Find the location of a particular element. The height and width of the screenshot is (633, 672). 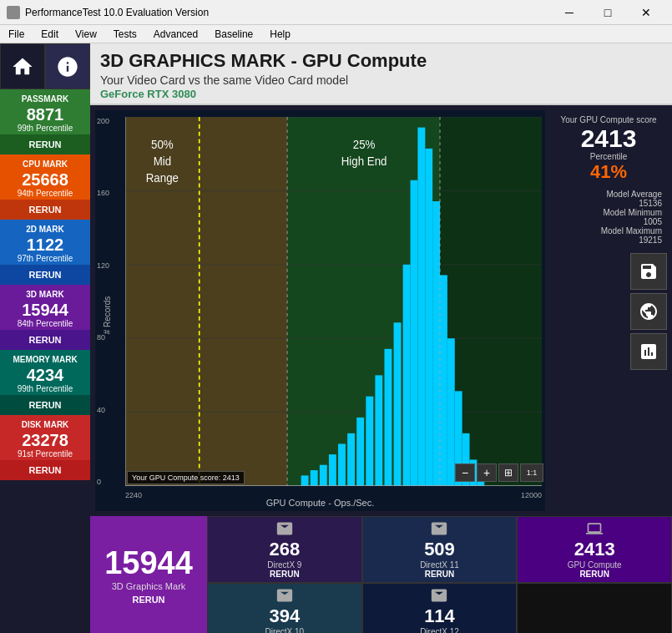

save-results-button is located at coordinates (649, 271).